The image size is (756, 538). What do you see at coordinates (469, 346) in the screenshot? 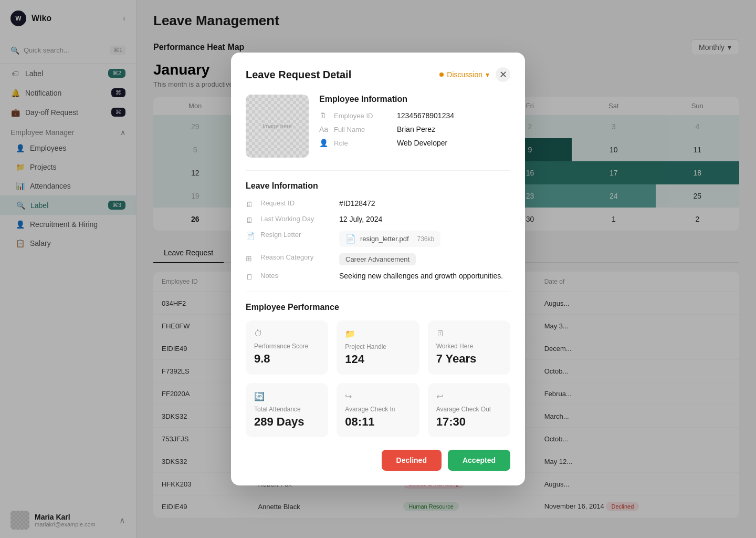
I see `perf-card-label: Worked Here` at bounding box center [469, 346].